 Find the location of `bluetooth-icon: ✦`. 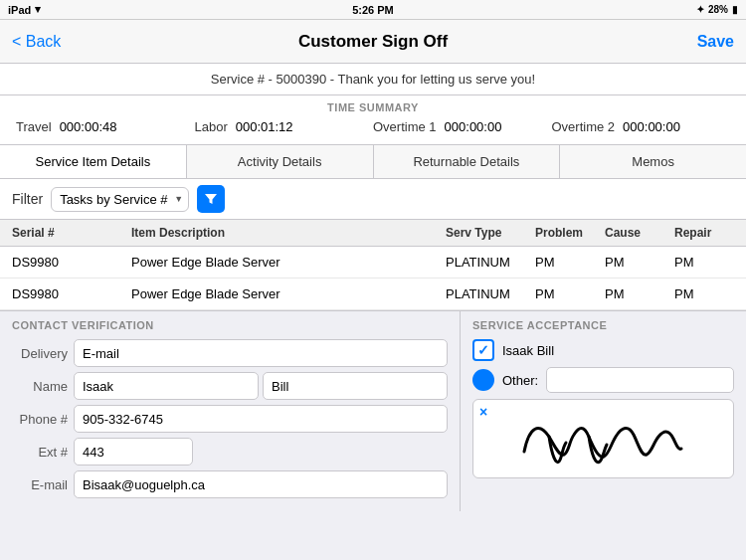

bluetooth-icon: ✦ is located at coordinates (700, 10).